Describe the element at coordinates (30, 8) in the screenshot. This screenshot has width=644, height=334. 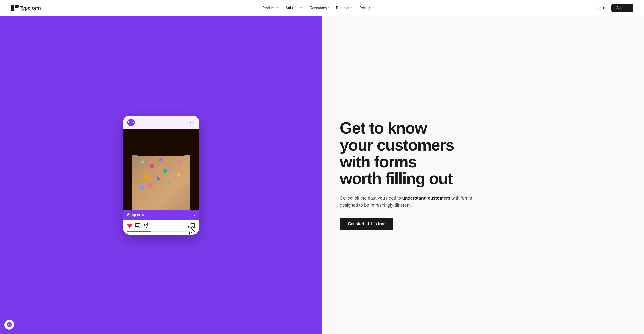
I see `brand-name: Typeform` at that location.